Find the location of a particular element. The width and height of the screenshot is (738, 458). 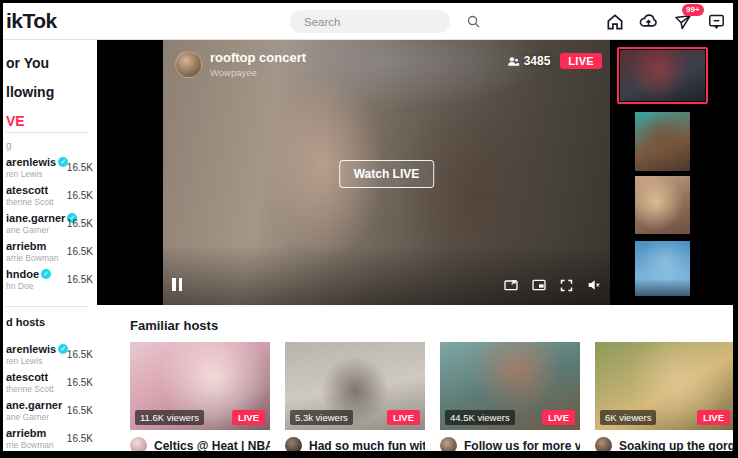

live-card: 6K viewers LIVE Soaking up the gorgeous is located at coordinates (664, 396).